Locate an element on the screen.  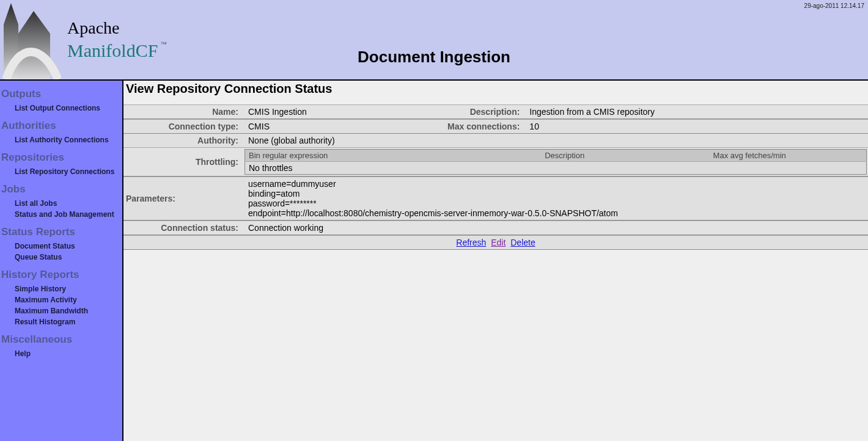
label-connection-type: Connection type: is located at coordinates (183, 126).